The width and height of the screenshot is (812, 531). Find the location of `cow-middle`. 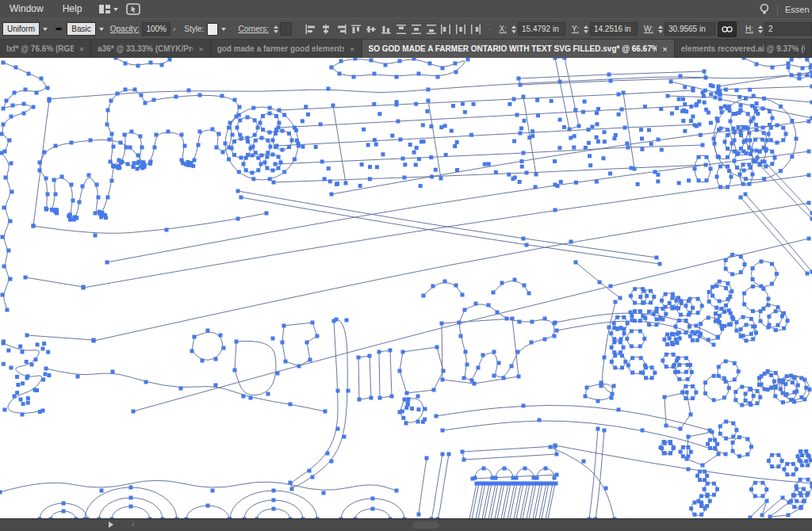

cow-middle is located at coordinates (508, 342).